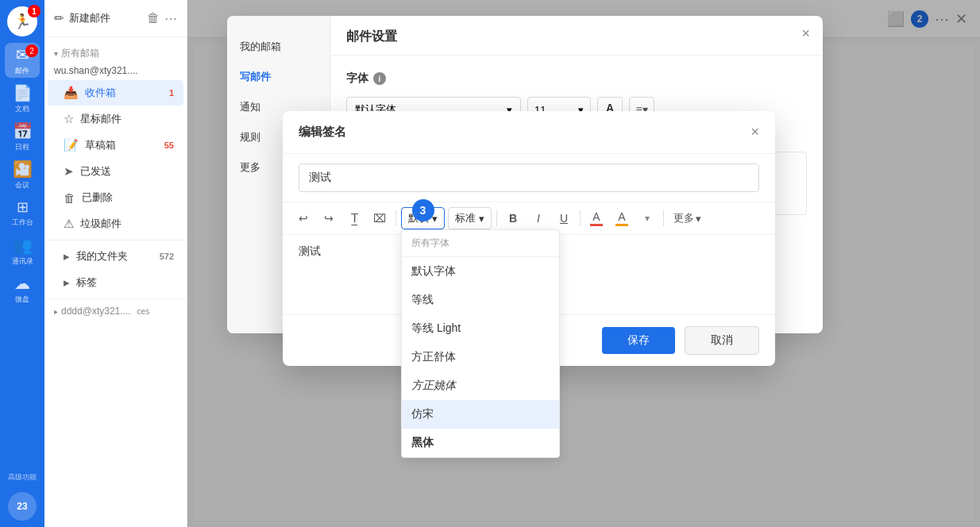  I want to click on underline-button: U, so click(564, 218).